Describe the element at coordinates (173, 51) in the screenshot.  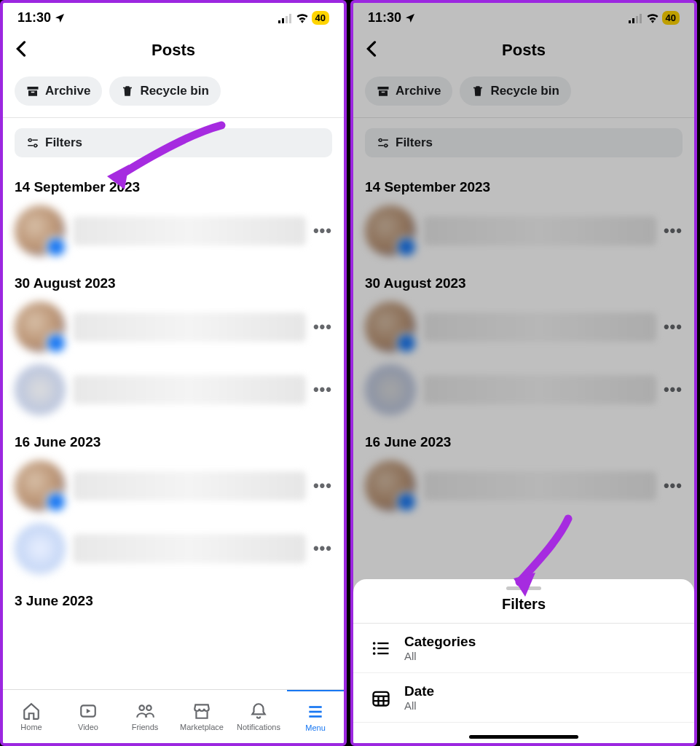
I see `nav-header: Posts` at that location.